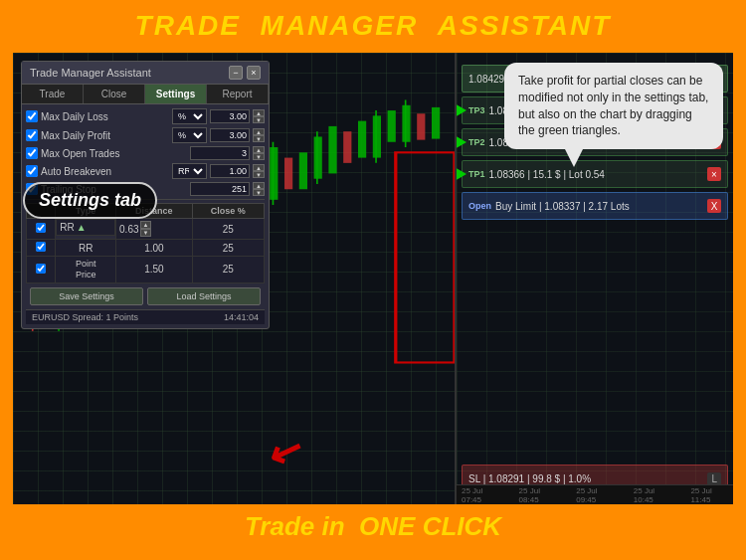 The image size is (746, 560). Describe the element at coordinates (42, 249) in the screenshot. I see `tp2-check` at that location.